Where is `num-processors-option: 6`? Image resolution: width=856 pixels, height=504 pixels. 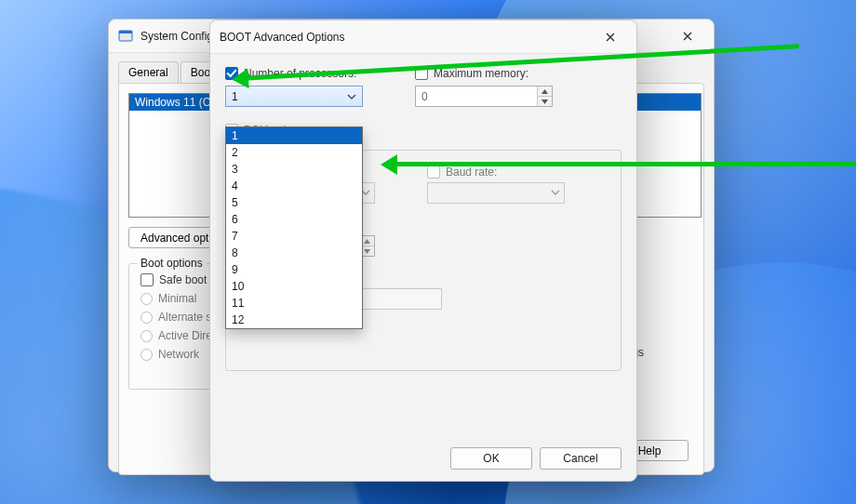
num-processors-option: 6 is located at coordinates (294, 219).